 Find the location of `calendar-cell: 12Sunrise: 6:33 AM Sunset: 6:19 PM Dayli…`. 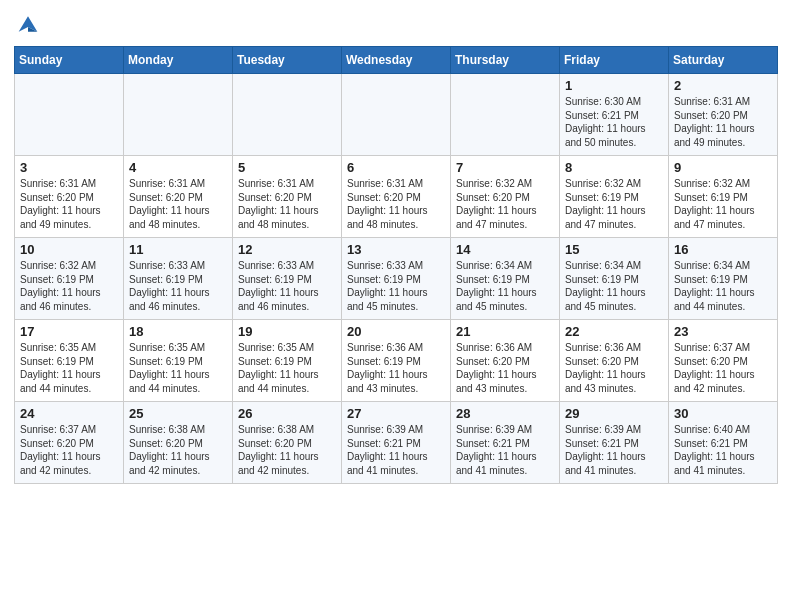

calendar-cell: 12Sunrise: 6:33 AM Sunset: 6:19 PM Dayli… is located at coordinates (288, 279).